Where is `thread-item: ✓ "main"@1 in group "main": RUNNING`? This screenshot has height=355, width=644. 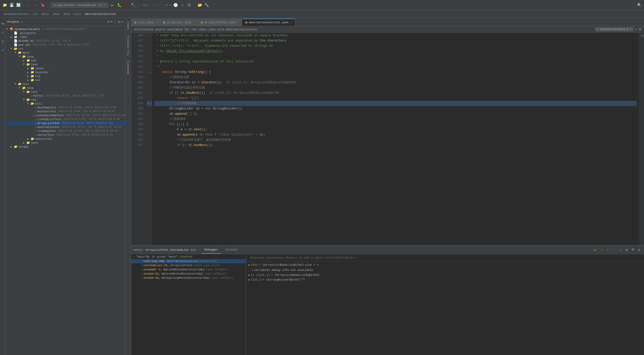 thread-item: ✓ "main"@1 in group "main": RUNNING is located at coordinates (189, 257).